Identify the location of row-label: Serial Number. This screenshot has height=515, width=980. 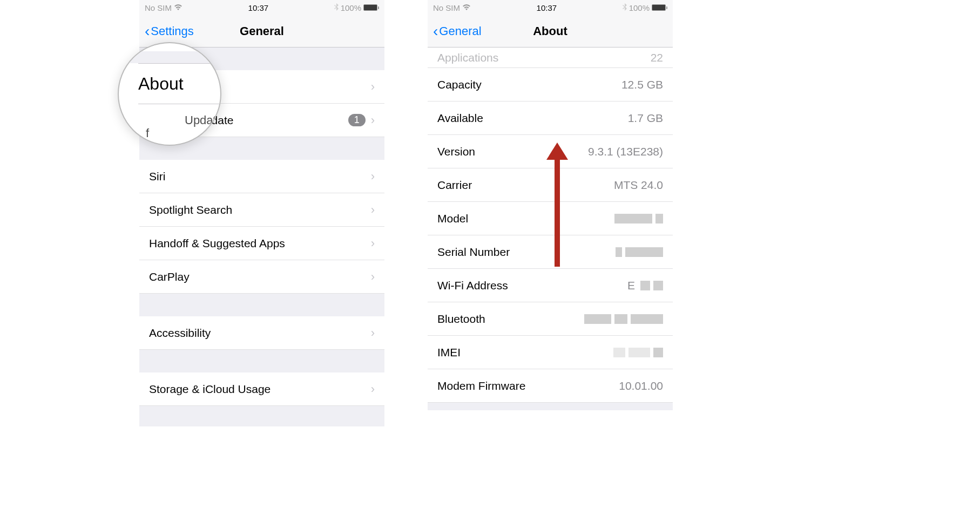
(474, 252).